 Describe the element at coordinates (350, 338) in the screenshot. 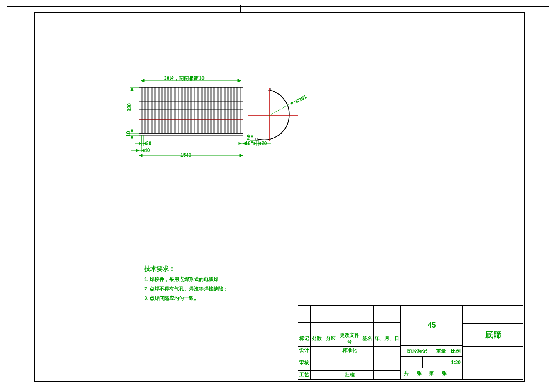

I see `hdr-changeno: 更改文件号` at that location.